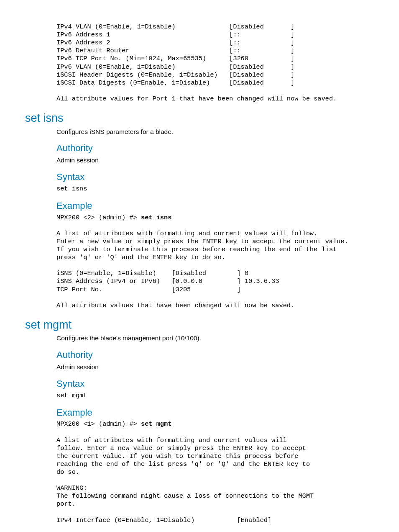 The height and width of the screenshot is (532, 399). I want to click on desc-set-mgmt: Configures the blade's management port (…, so click(215, 338).